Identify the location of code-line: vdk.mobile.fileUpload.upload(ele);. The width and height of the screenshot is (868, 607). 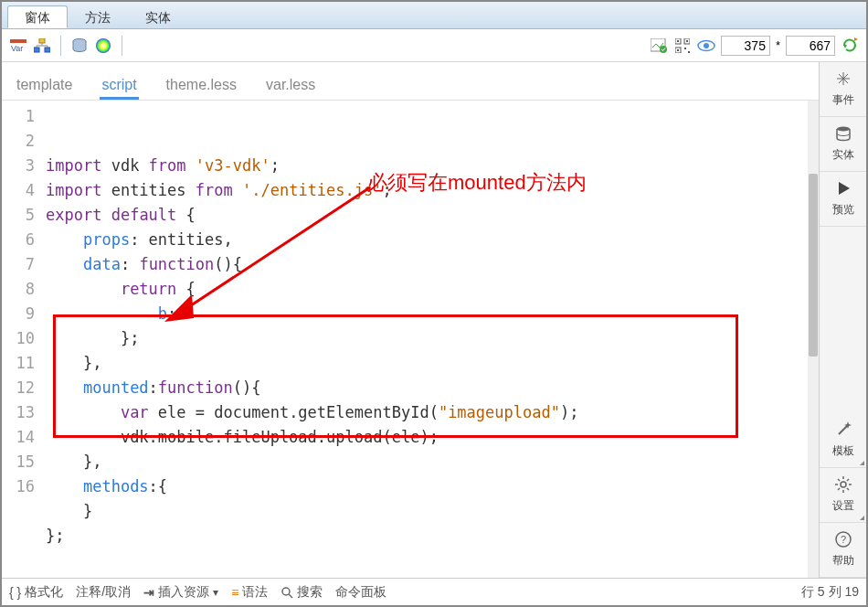
(432, 437).